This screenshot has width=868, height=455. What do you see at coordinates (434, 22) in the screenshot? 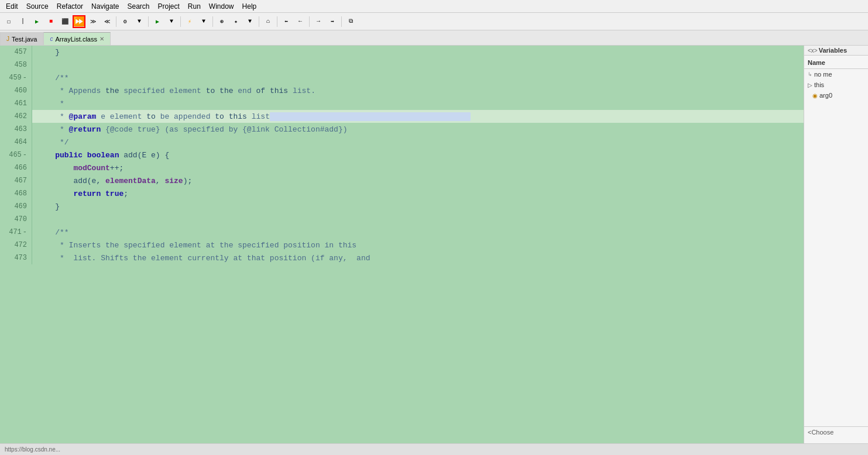
I see `toolbar: ☐ | ▶ ■ ⬛ ⏩ ≫ ≪ ⚙ ▼ ▶ ▼ ⚡ ▼ ⊛ ✦ ▼ ⌂ ⬅ ← …` at bounding box center [434, 22].